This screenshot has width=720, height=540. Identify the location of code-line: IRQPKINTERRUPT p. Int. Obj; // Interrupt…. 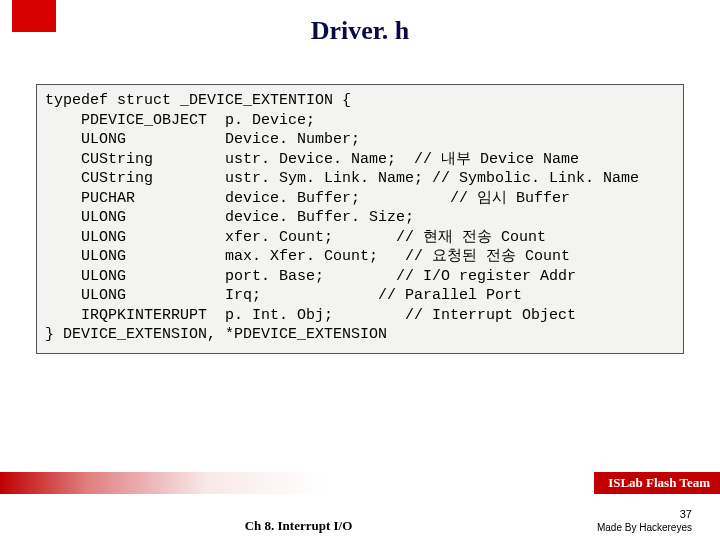
(360, 316).